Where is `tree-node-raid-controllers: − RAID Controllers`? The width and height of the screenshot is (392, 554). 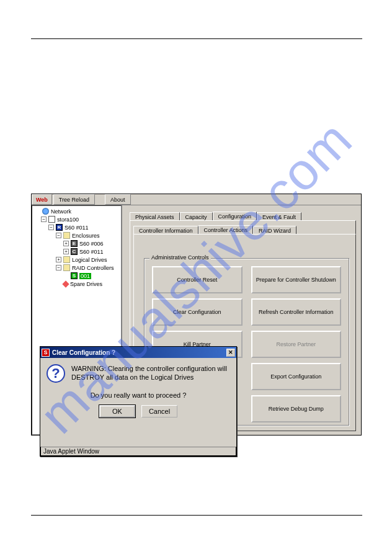 tree-node-raid-controllers: − RAID Controllers is located at coordinates (77, 268).